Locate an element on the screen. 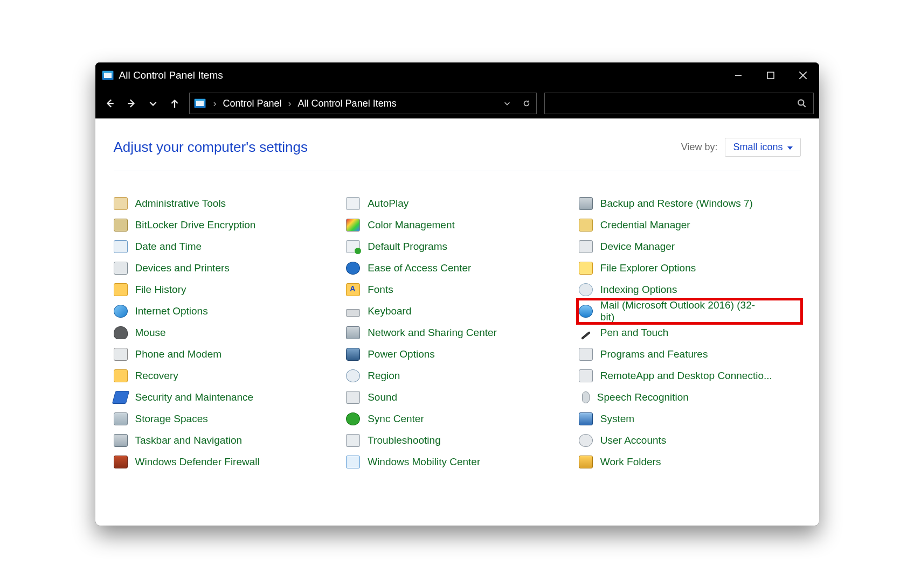  back-button is located at coordinates (110, 103).